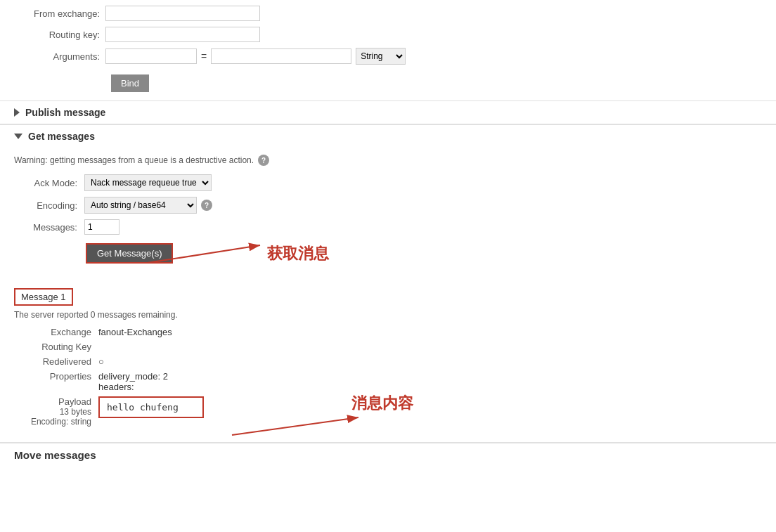  What do you see at coordinates (392, 332) in the screenshot?
I see `exchange-row: Exchange fanout-Exchanges` at bounding box center [392, 332].